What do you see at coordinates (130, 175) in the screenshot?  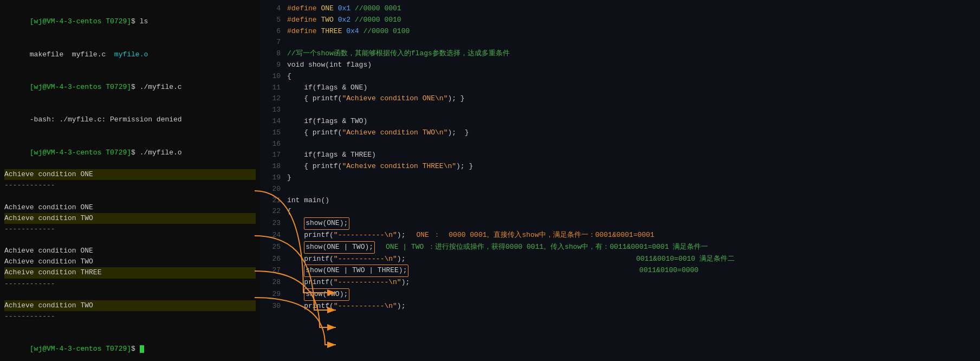 I see `terminal-output-one-1: Achieve condition ONE` at bounding box center [130, 175].